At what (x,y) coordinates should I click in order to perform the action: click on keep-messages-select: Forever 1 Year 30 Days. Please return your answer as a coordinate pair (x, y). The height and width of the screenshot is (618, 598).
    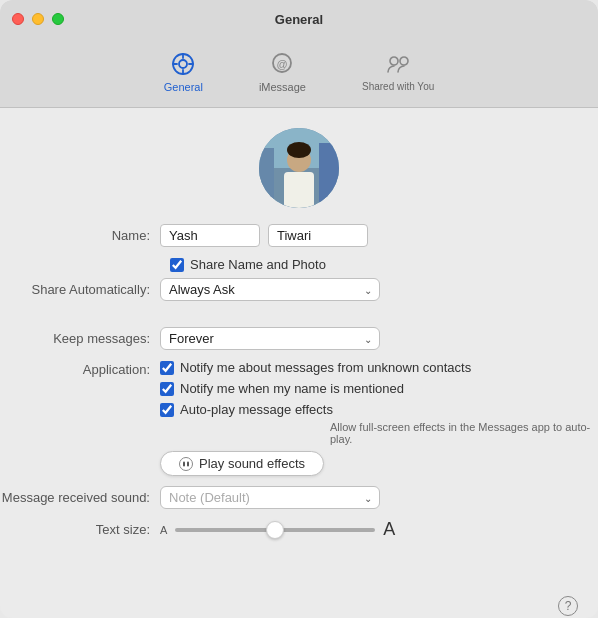
    Looking at the image, I should click on (270, 338).